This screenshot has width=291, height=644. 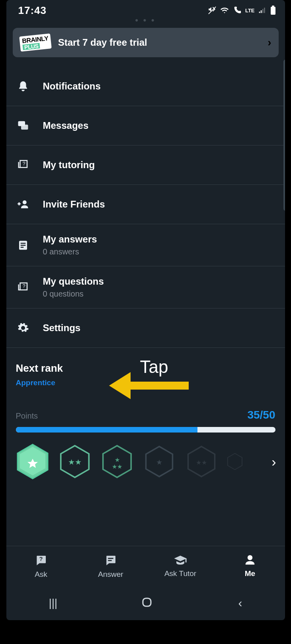 What do you see at coordinates (159, 43) in the screenshot?
I see `promo-text: Start 7 day free trial` at bounding box center [159, 43].